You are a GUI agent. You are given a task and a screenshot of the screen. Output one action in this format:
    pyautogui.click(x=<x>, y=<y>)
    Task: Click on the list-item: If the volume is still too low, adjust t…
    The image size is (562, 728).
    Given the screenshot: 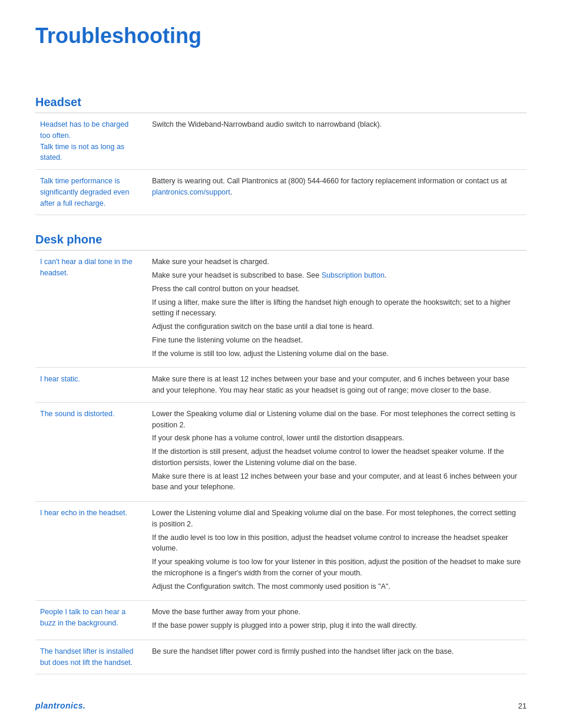 What is the action you would take?
    pyautogui.click(x=337, y=354)
    